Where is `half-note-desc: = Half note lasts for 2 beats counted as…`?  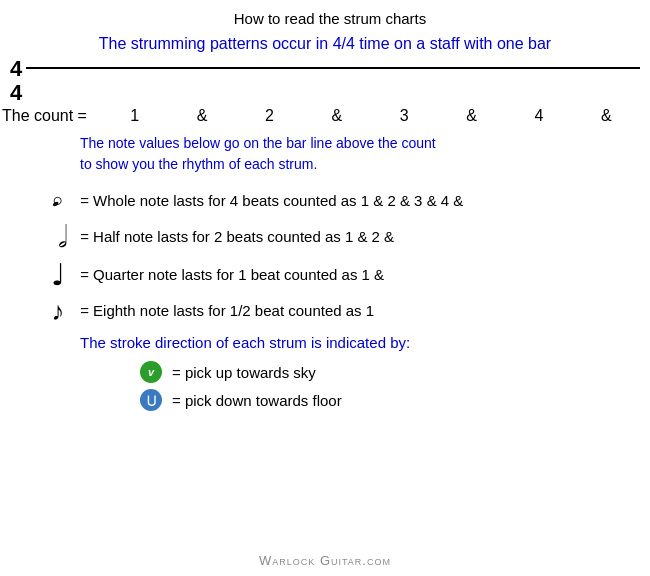 half-note-desc: = Half note lasts for 2 beats counted as… is located at coordinates (235, 238).